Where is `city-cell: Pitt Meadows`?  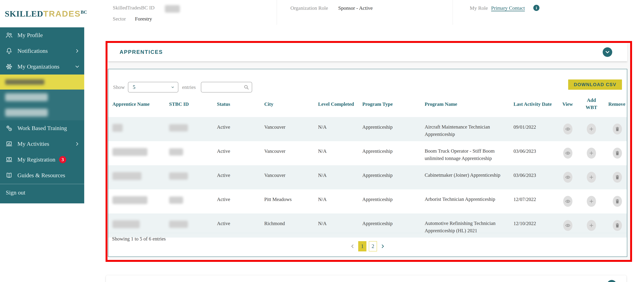 city-cell: Pitt Meadows is located at coordinates (278, 199).